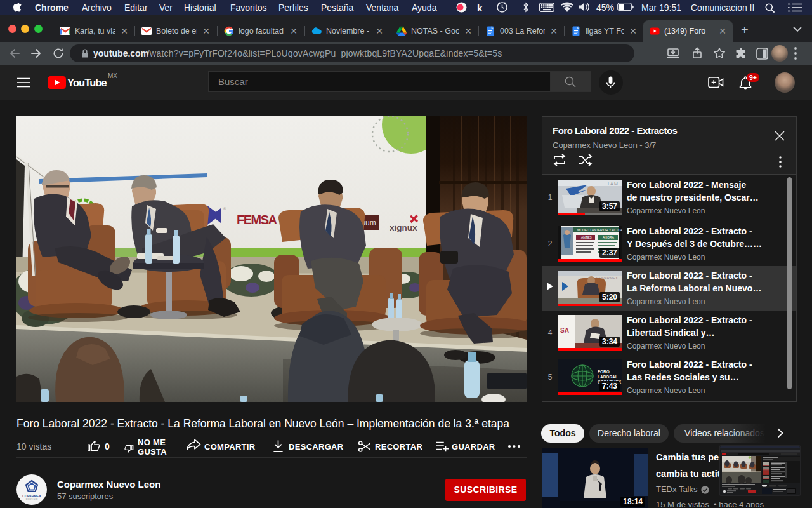 This screenshot has width=812, height=508. What do you see at coordinates (32, 496) in the screenshot?
I see `svg-text: COPARMEX` at bounding box center [32, 496].